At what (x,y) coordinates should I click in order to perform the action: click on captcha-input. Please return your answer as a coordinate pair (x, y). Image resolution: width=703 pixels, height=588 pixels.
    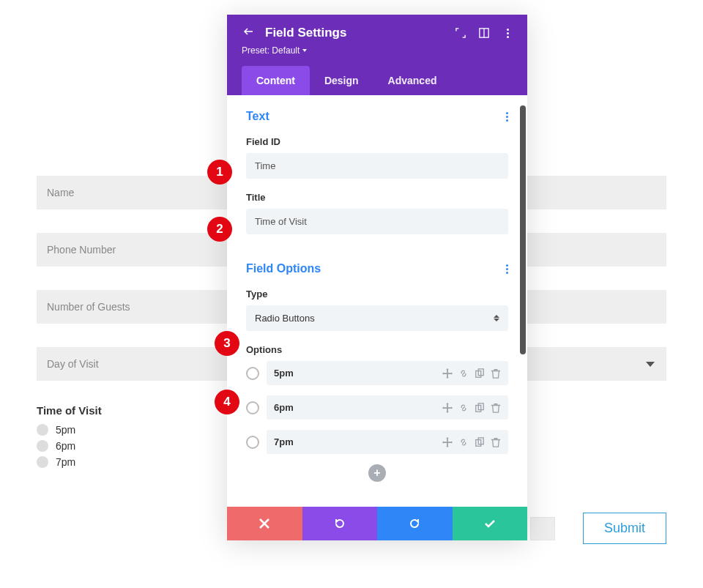
    Looking at the image, I should click on (543, 529).